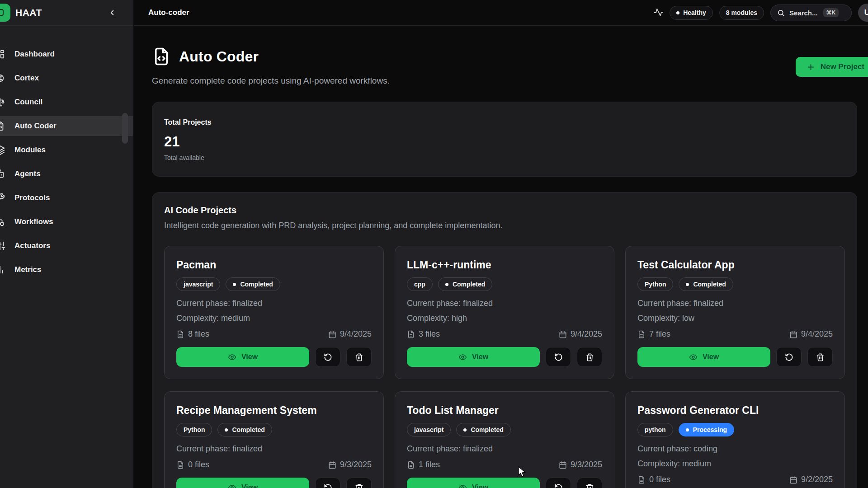 This screenshot has width=868, height=488. Describe the element at coordinates (66, 246) in the screenshot. I see `sidebar-item-actuators: Actuators` at that location.